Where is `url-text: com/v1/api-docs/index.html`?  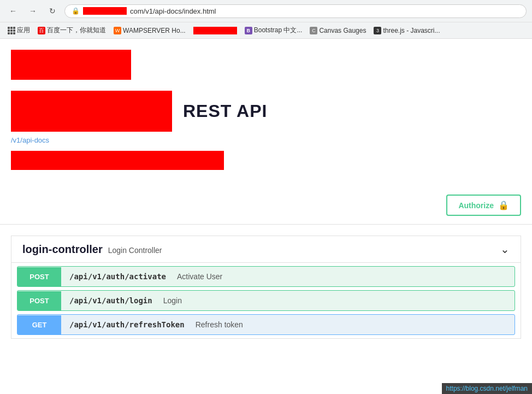
url-text: com/v1/api-docs/index.html is located at coordinates (173, 11).